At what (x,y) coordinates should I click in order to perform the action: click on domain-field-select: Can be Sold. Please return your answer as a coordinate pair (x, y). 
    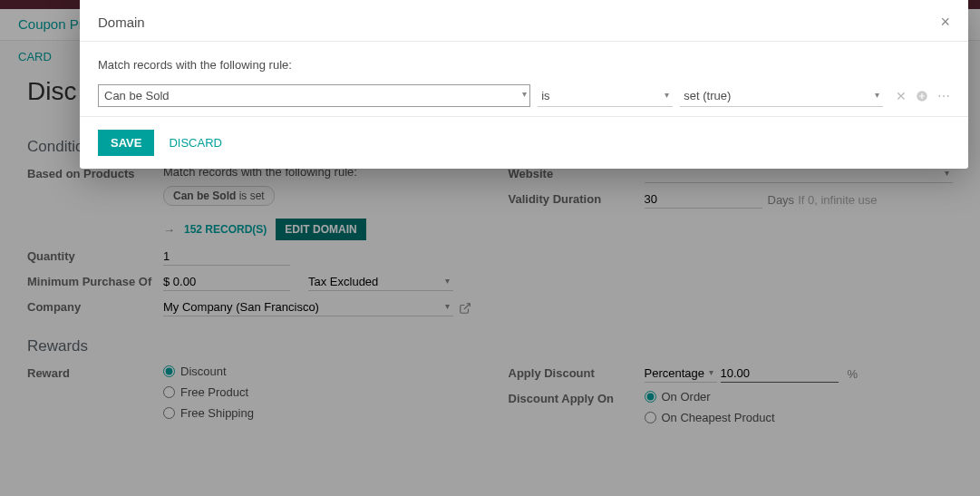
    Looking at the image, I should click on (314, 96).